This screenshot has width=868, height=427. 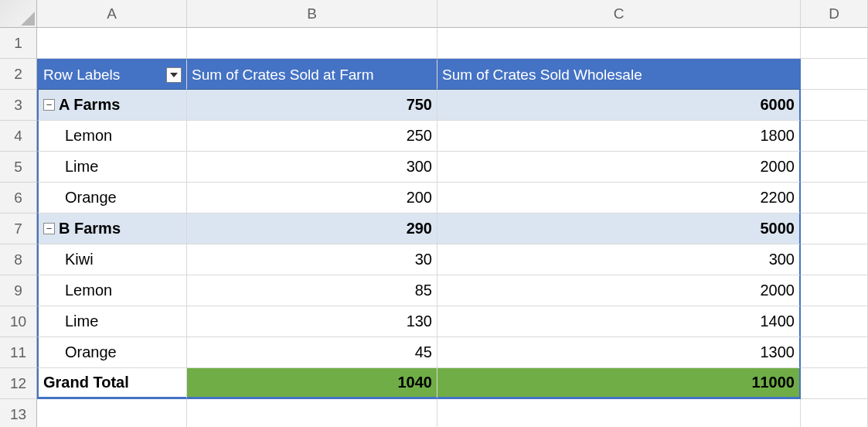 What do you see at coordinates (619, 229) in the screenshot?
I see `group-b-farms-sum-c: 5000` at bounding box center [619, 229].